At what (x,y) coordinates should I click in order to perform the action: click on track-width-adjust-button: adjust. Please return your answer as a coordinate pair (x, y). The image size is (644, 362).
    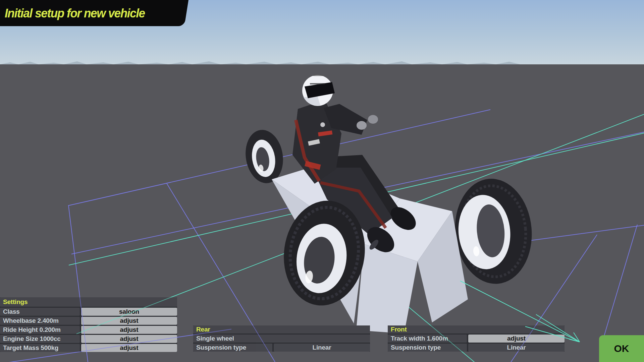
    Looking at the image, I should click on (517, 339).